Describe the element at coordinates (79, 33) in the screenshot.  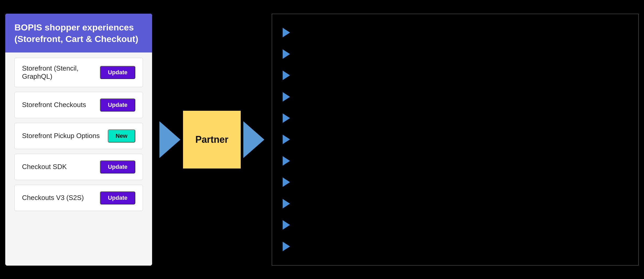
I see `left-panel-header: BOPIS shopper experiences (Storefront, C…` at that location.